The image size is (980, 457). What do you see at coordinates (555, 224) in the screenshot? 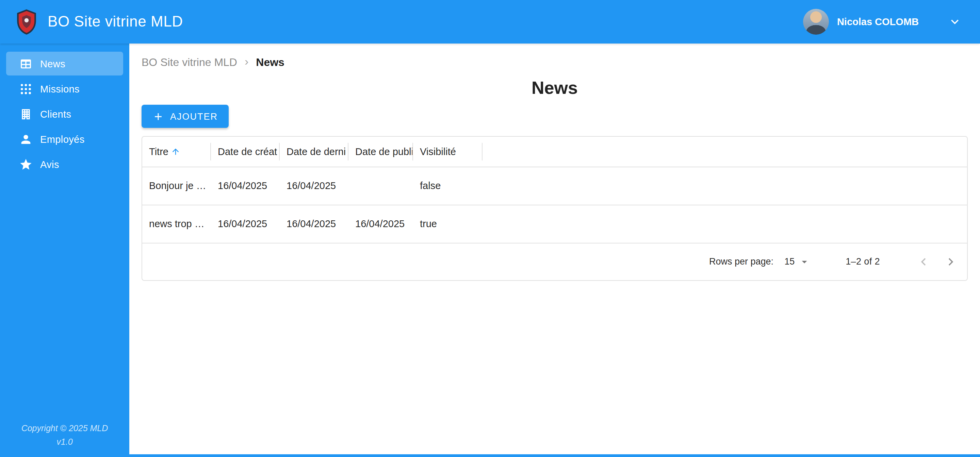
I see `table-row: news trop … 16/04/2025 16/04/2025 16/04/…` at bounding box center [555, 224].